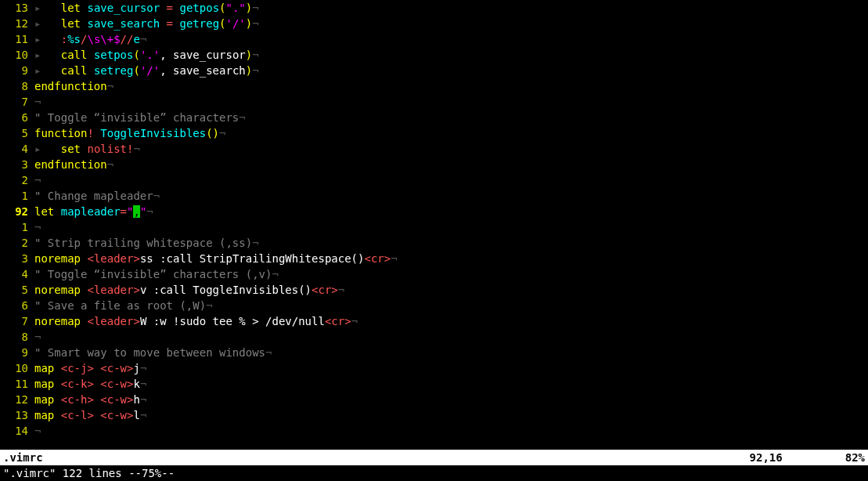 This screenshot has height=481, width=868. I want to click on code-line: 9" Smart way to move between windows¬, so click(434, 353).